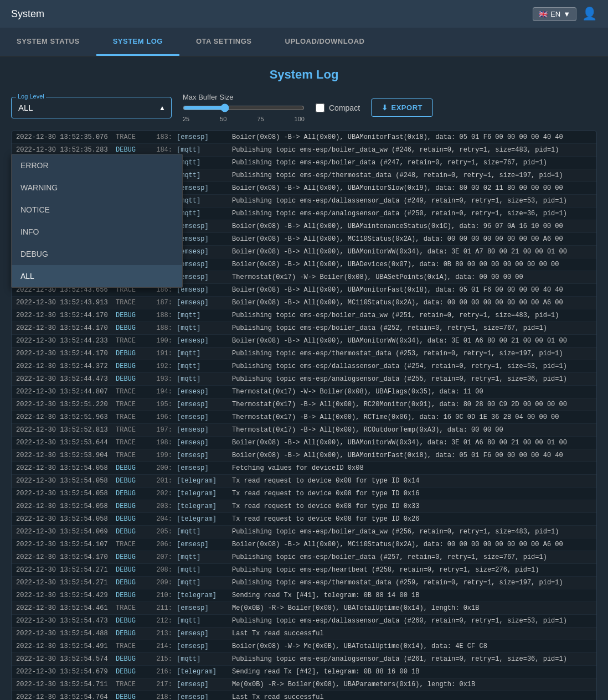 The image size is (608, 700). What do you see at coordinates (412, 430) in the screenshot?
I see `log-message: Thermostat(0x17) -B-> All(0x00), RCOutdo…` at bounding box center [412, 430].